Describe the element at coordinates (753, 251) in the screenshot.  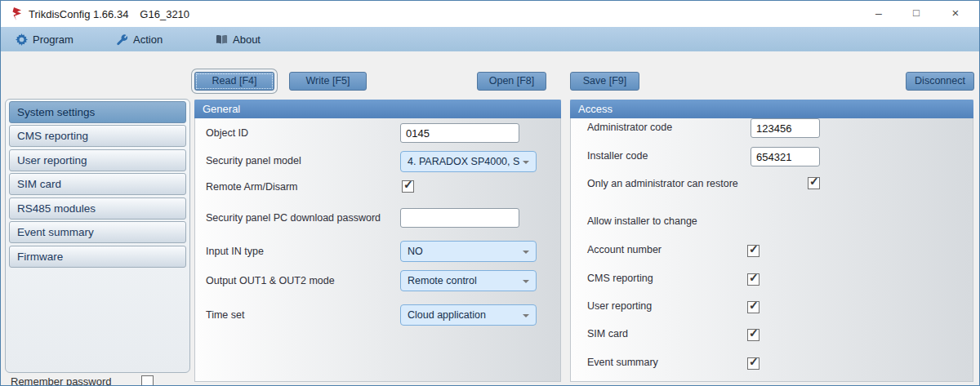
I see `account-number-checkbox` at that location.